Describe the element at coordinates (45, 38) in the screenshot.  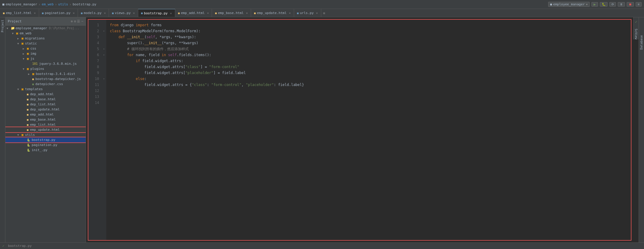
I see `tree-migrations: ▶ ▣ migrations` at that location.